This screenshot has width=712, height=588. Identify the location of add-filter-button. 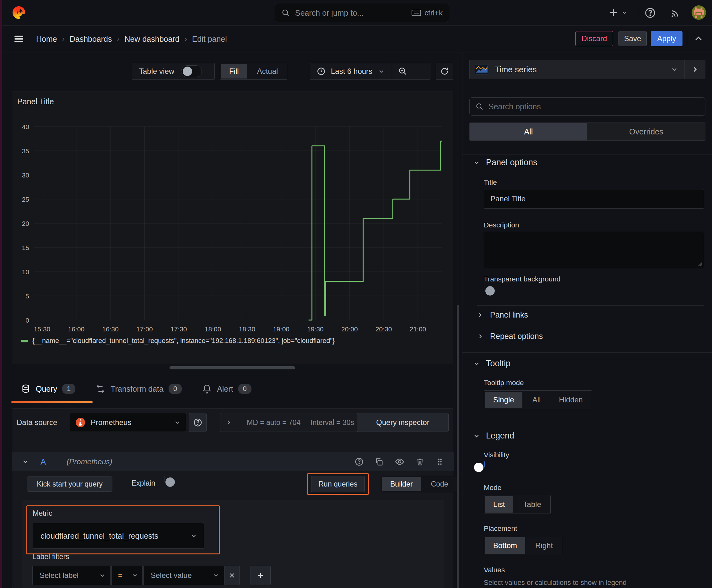
(261, 575).